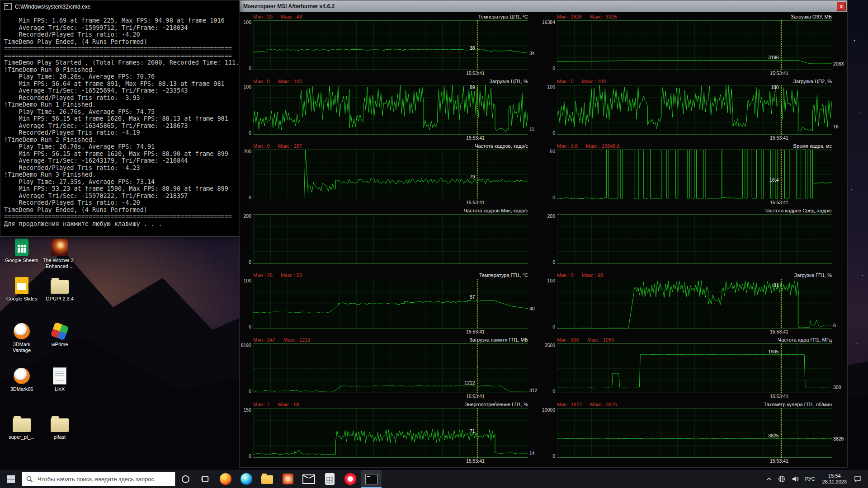  I want to click on google-sheets-icon, so click(22, 247).